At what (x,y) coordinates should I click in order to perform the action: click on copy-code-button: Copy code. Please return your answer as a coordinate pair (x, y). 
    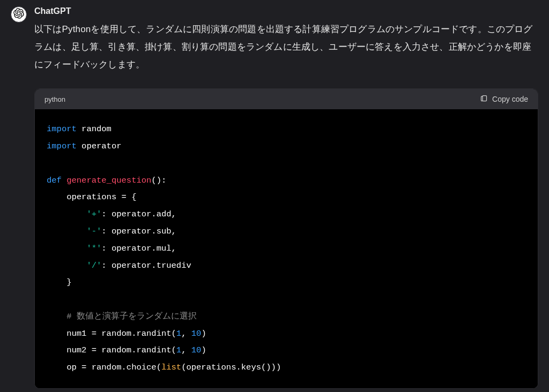
    Looking at the image, I should click on (504, 99).